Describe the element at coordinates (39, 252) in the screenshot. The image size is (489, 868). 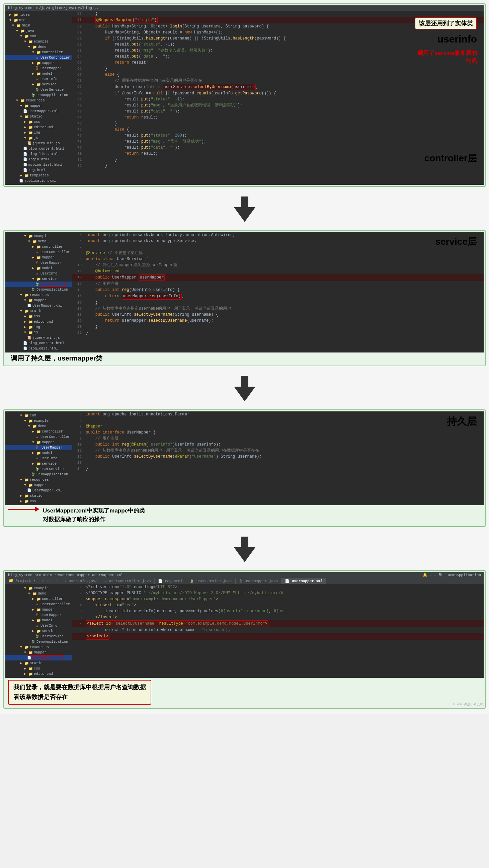
I see `tree2-usercontroller: ☕UserController` at that location.